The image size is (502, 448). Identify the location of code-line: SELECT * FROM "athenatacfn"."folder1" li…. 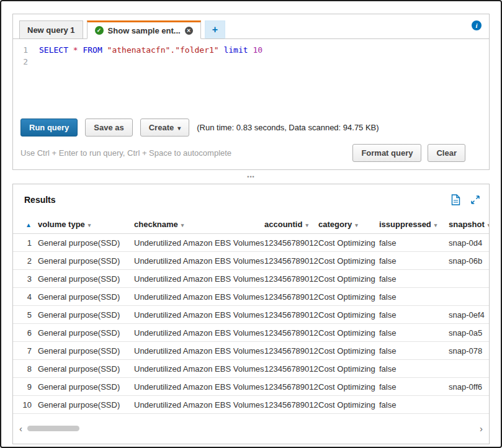
(264, 50).